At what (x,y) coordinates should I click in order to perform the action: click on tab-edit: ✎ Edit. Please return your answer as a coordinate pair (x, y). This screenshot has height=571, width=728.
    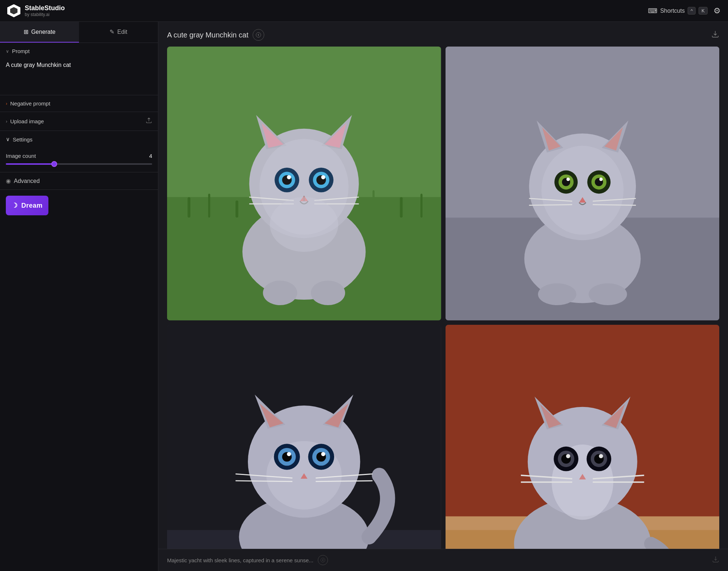
    Looking at the image, I should click on (119, 32).